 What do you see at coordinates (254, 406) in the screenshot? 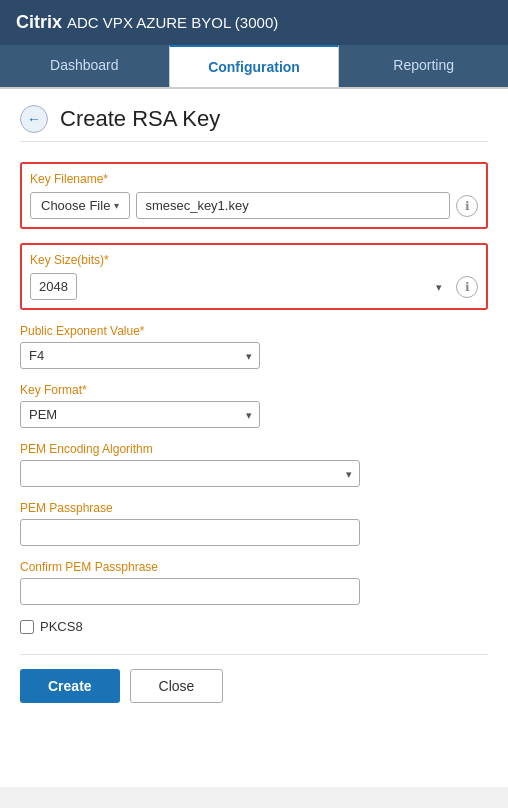
I see `key-format-section: Key Format* PEM DER ▾` at bounding box center [254, 406].